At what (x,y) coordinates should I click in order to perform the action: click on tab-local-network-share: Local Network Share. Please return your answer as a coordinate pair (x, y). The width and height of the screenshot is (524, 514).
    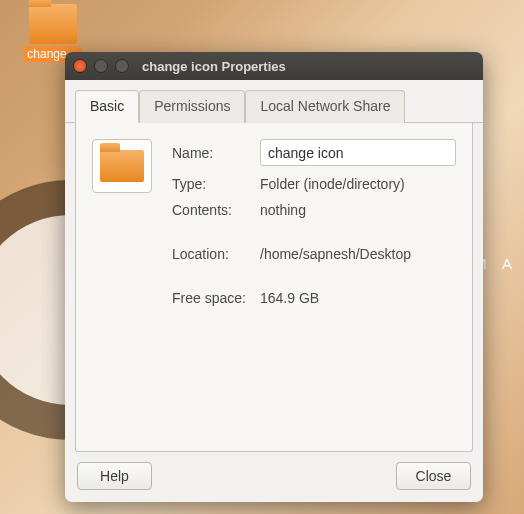
    Looking at the image, I should click on (325, 106).